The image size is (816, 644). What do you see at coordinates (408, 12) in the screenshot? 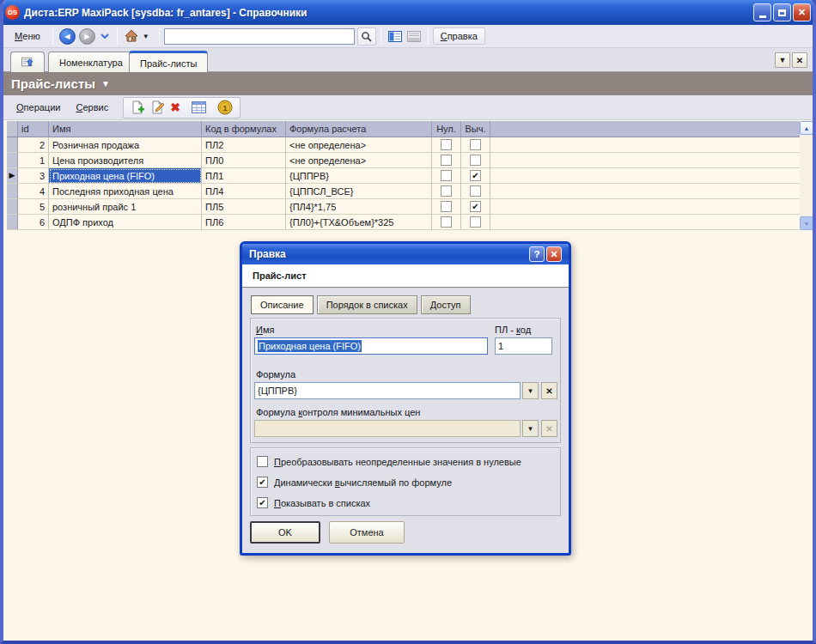
I see `title-bar: DS Диста:ERP MaxiPack [sysdba: fr_antare…` at bounding box center [408, 12].